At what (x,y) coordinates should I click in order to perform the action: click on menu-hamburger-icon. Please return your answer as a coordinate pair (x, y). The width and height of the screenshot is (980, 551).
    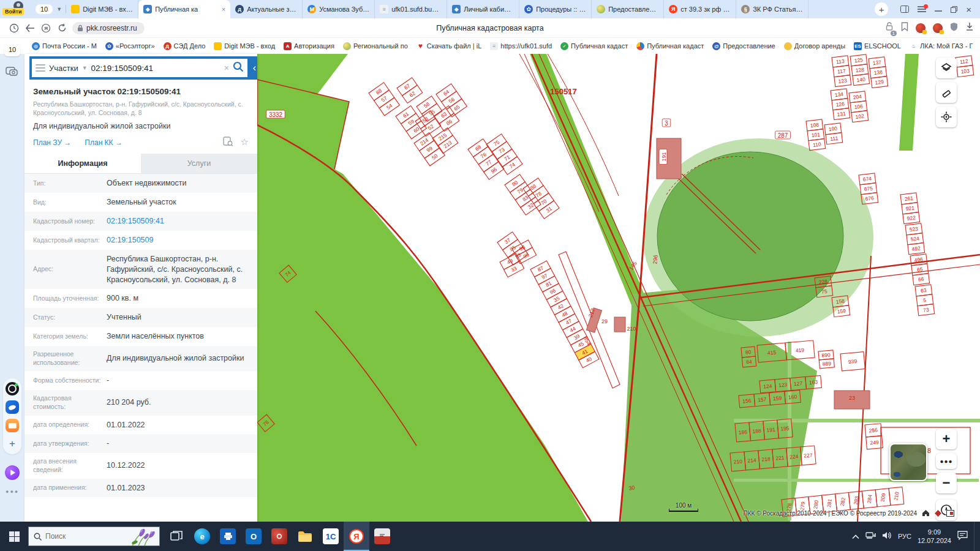
    Looking at the image, I should click on (40, 68).